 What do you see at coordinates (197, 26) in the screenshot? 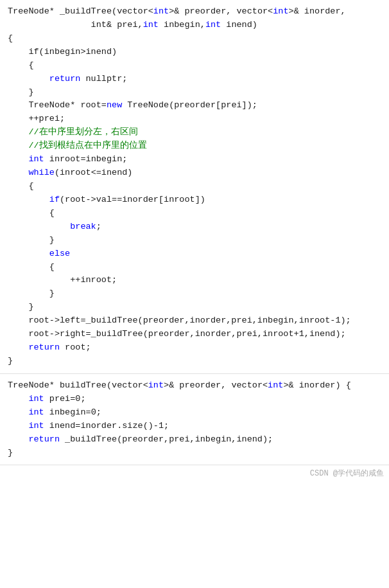
I see `code-line: int& prei,int inbegin,int inend)` at bounding box center [197, 26].